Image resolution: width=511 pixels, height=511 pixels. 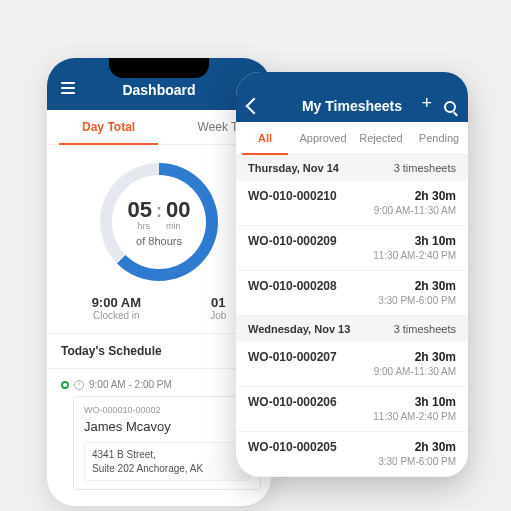 What do you see at coordinates (352, 364) in the screenshot?
I see `timesheet-row: WO-010-0002072h 30m9:00 AM-11:30 AM` at bounding box center [352, 364].